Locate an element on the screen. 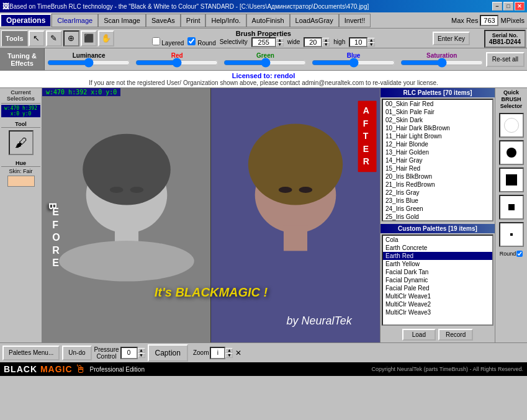 Image resolution: width=527 pixels, height=420 pixels. maximize-button: □ is located at coordinates (508, 6).